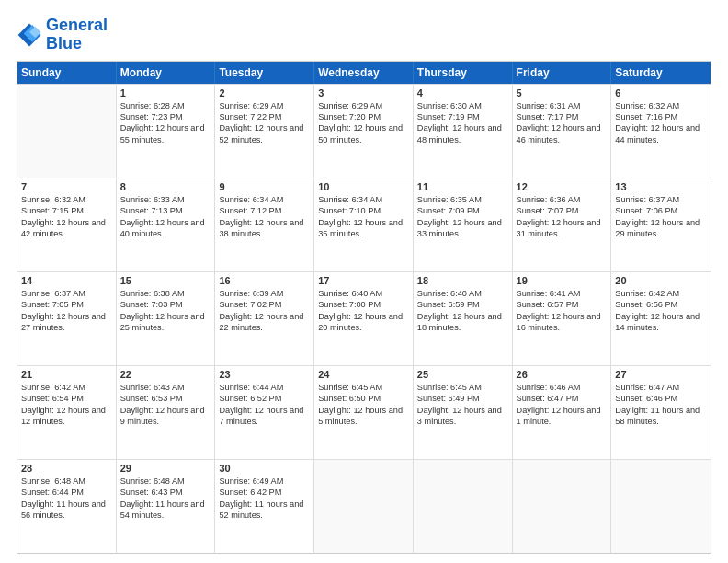  Describe the element at coordinates (661, 123) in the screenshot. I see `day-info: Sunrise: 6:32 AMSunset: 7:16 PMDaylight:…` at that location.